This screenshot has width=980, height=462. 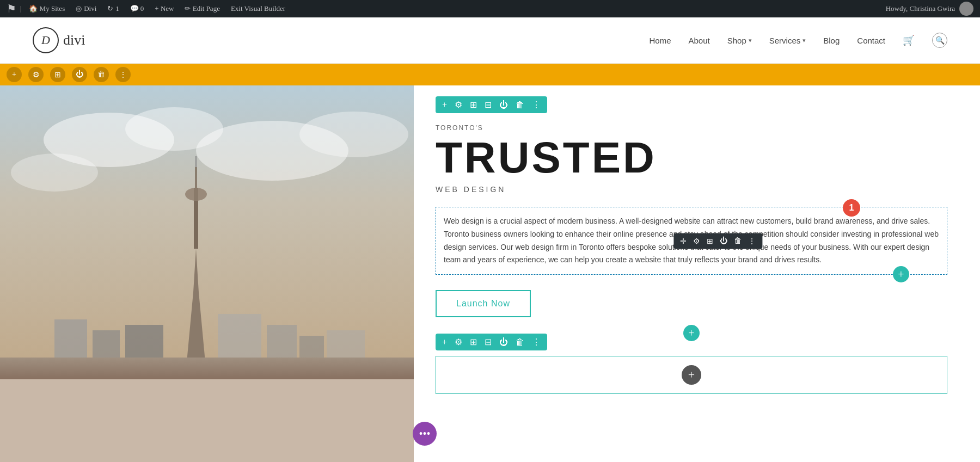 I want to click on avatar, so click(x=966, y=9).